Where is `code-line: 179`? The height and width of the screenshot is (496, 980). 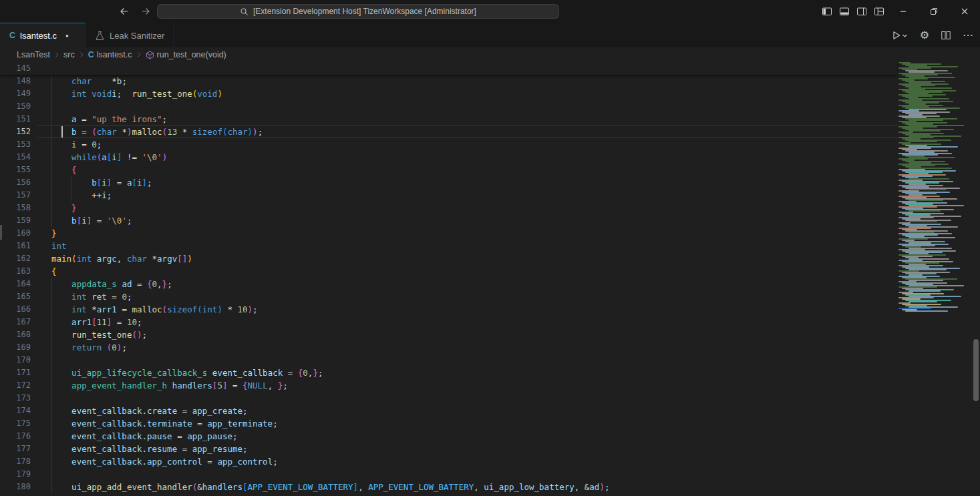 code-line: 179 is located at coordinates (449, 474).